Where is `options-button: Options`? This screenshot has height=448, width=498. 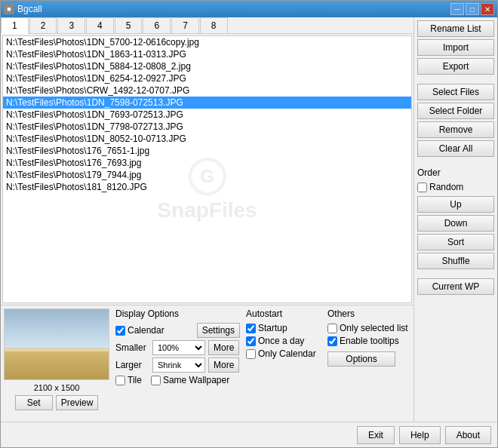 options-button: Options is located at coordinates (361, 359).